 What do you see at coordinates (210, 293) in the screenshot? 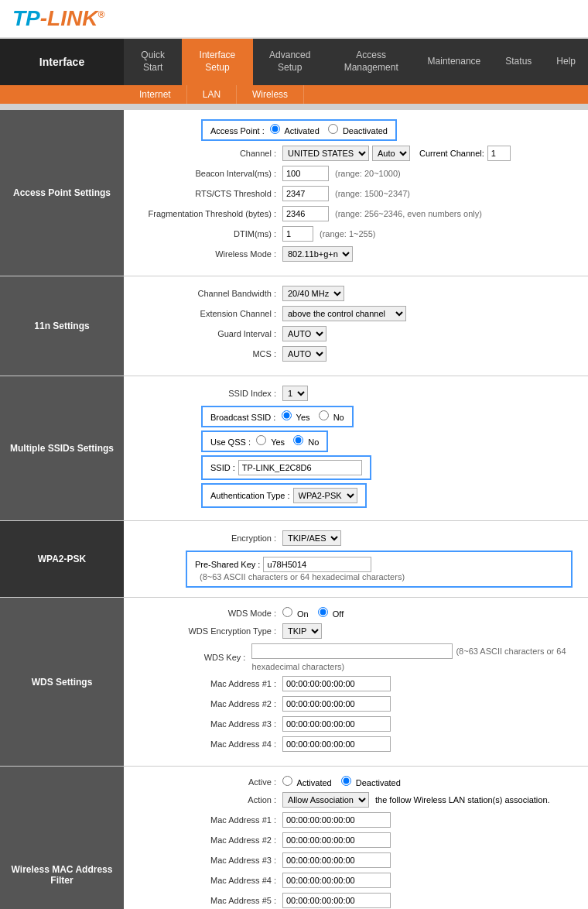
I see `channel-bw-label: Channel Bandwidth :` at bounding box center [210, 293].